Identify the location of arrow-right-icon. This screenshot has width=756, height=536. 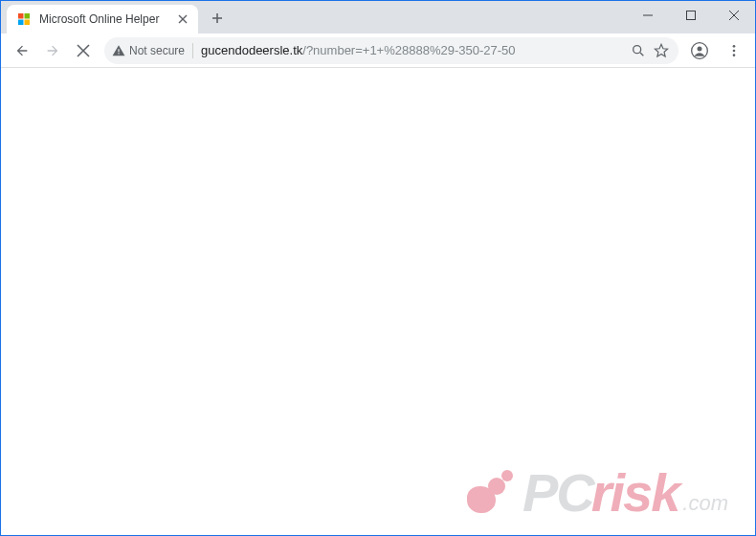
(53, 51).